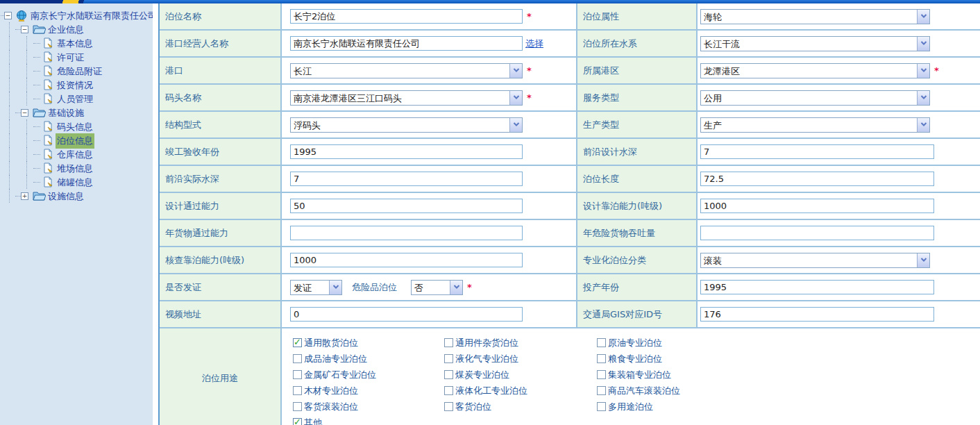 Image resolution: width=980 pixels, height=425 pixels. What do you see at coordinates (818, 314) in the screenshot?
I see `traffic-bureau-gis-id-input` at bounding box center [818, 314].